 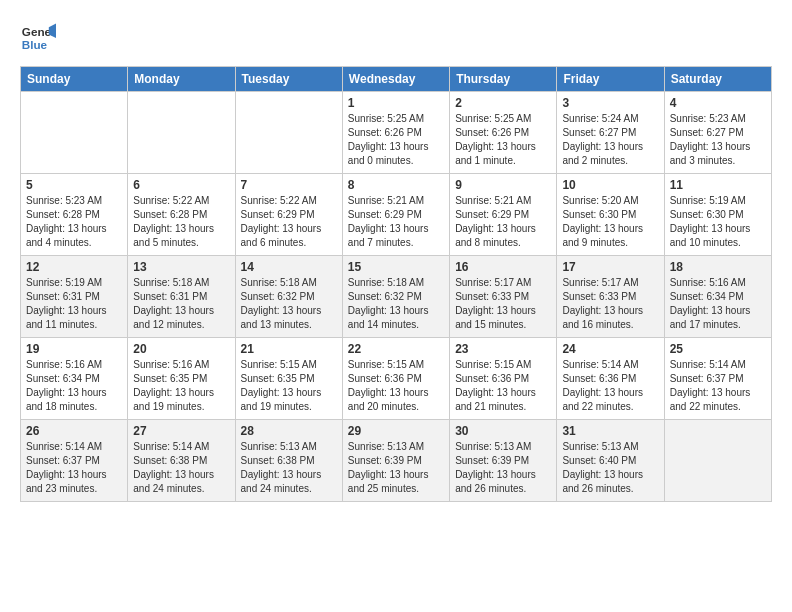 What do you see at coordinates (289, 431) in the screenshot?
I see `day-number: 28` at bounding box center [289, 431].